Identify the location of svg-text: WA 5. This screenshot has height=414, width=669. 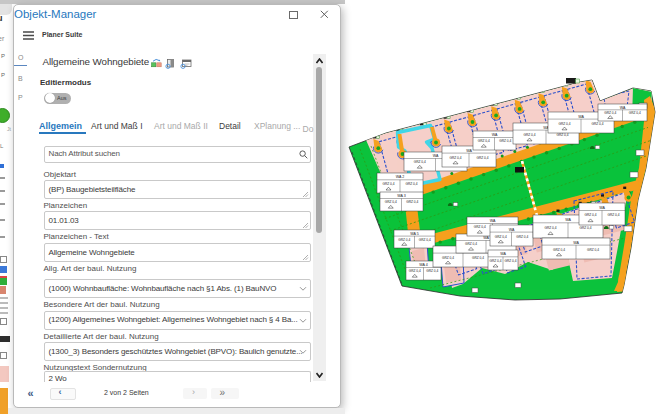
(414, 234).